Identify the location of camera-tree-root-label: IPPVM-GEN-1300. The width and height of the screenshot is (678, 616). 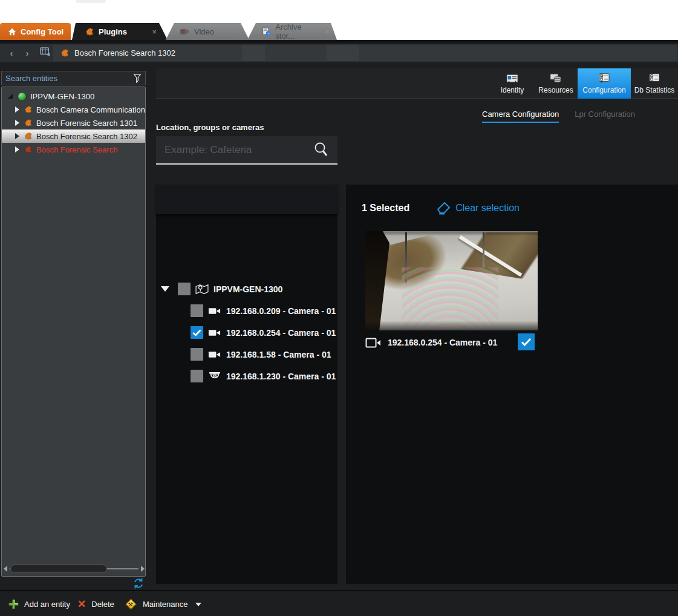
(248, 289).